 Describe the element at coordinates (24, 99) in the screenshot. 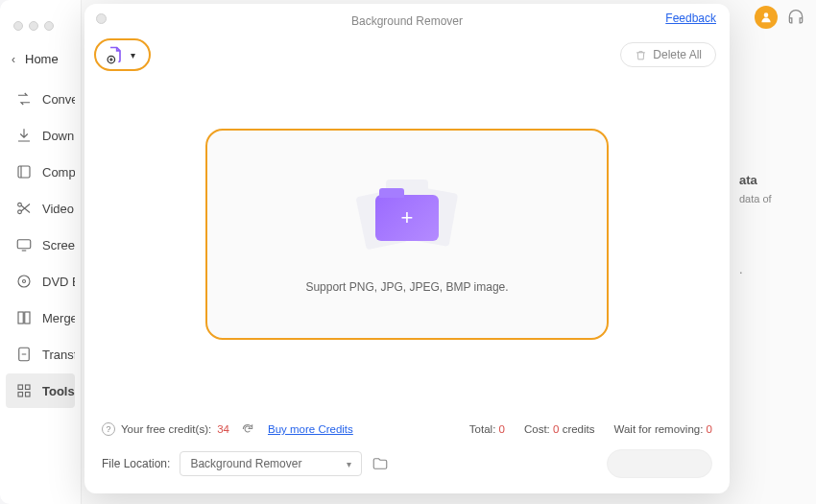

I see `convert-icon` at that location.